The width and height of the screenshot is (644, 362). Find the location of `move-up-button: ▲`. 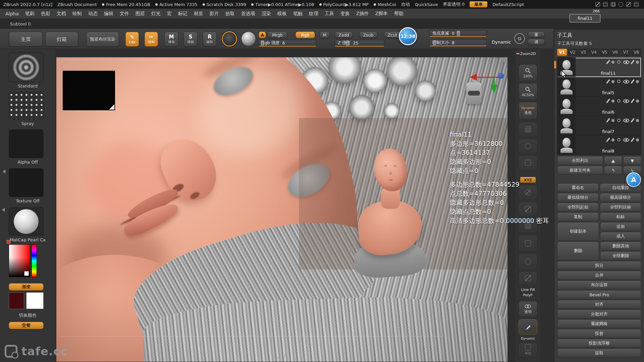

move-up-button: ▲ is located at coordinates (613, 161).